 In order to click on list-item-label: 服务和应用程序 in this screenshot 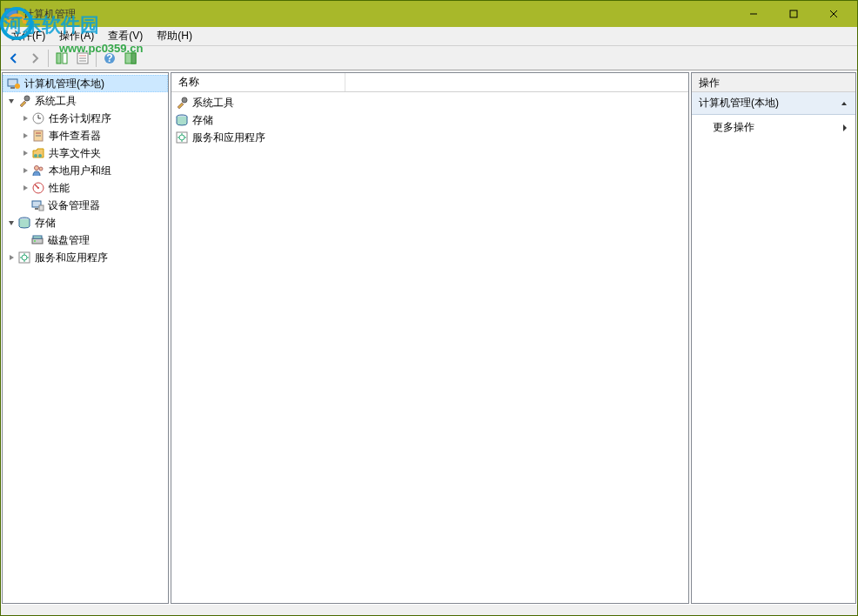, I will do `click(229, 137)`.